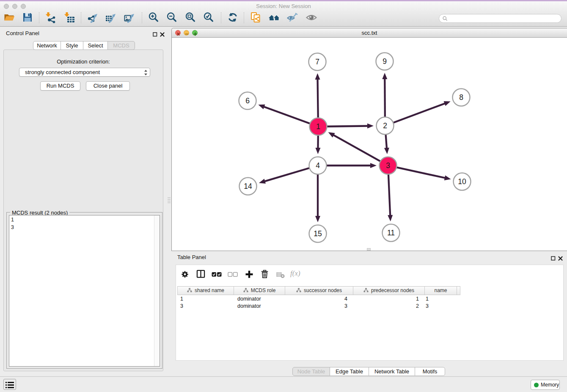 This screenshot has width=567, height=392. Describe the element at coordinates (190, 17) in the screenshot. I see `zoom-fit-icon` at that location.